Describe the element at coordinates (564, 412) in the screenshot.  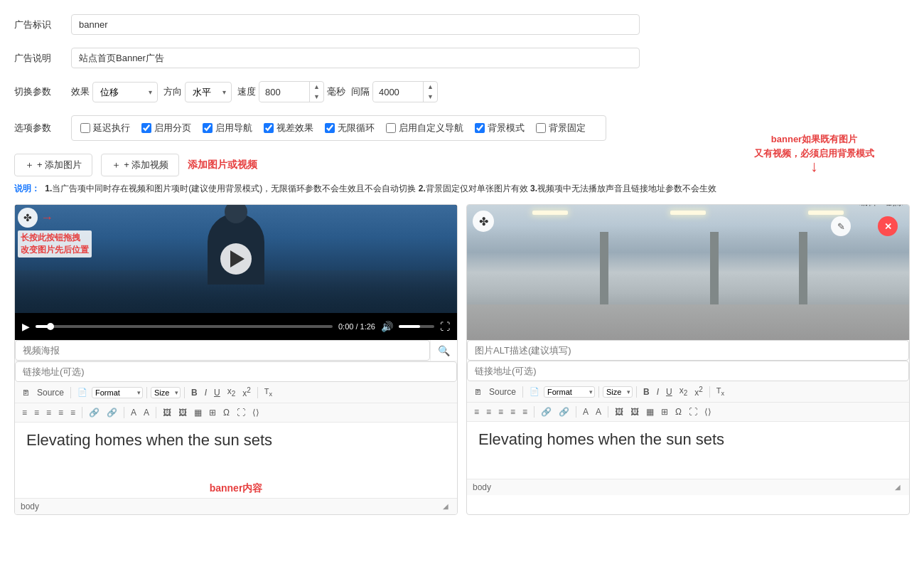
I see `right-unlink-btn: 🔗` at that location.